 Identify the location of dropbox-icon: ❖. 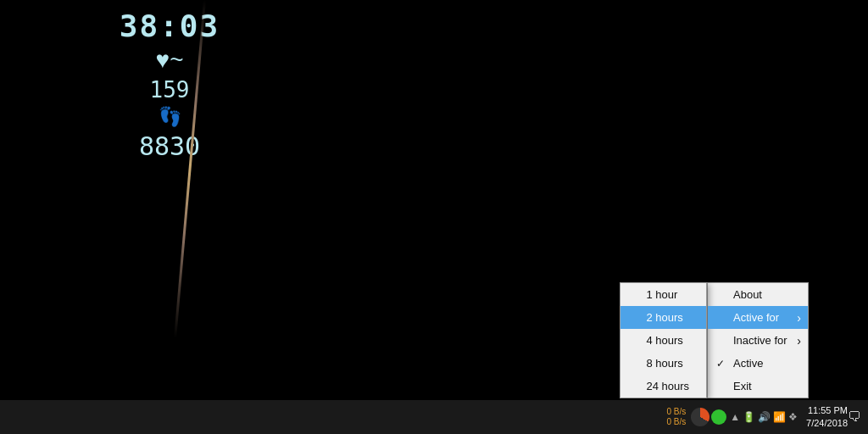
(793, 417).